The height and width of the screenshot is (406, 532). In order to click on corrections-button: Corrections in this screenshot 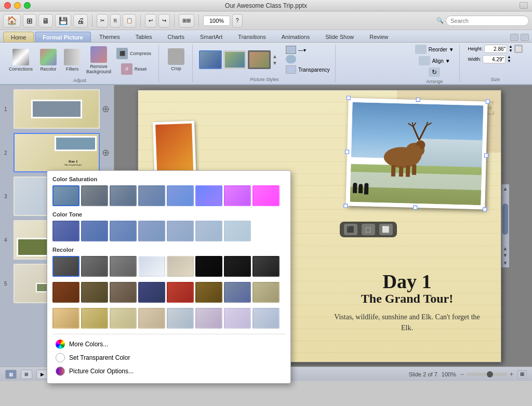, I will do `click(21, 60)`.